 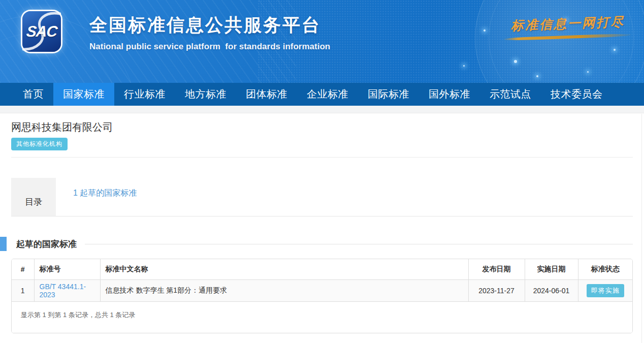 What do you see at coordinates (40, 144) in the screenshot?
I see `org-type-badge: 其他标准化机构` at bounding box center [40, 144].